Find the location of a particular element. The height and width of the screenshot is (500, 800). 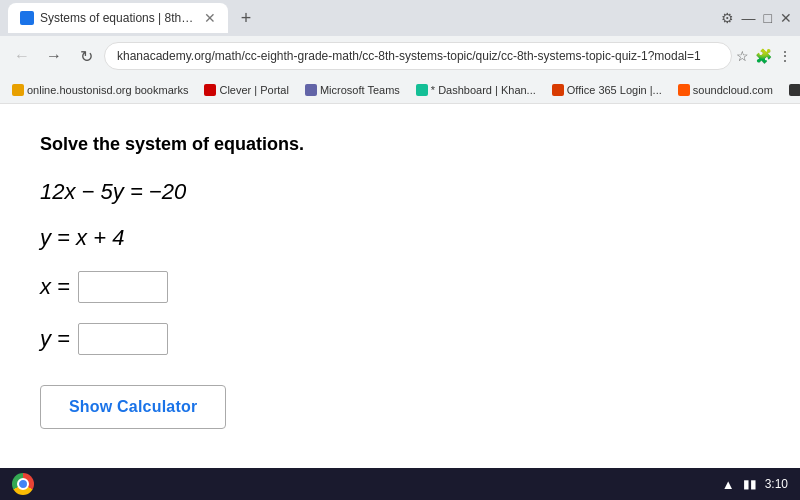

x-input is located at coordinates (123, 287).